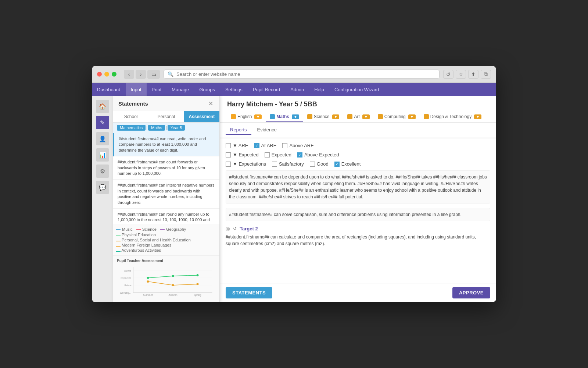  I want to click on subject-tab-computing: Computing ▼, so click(397, 117).